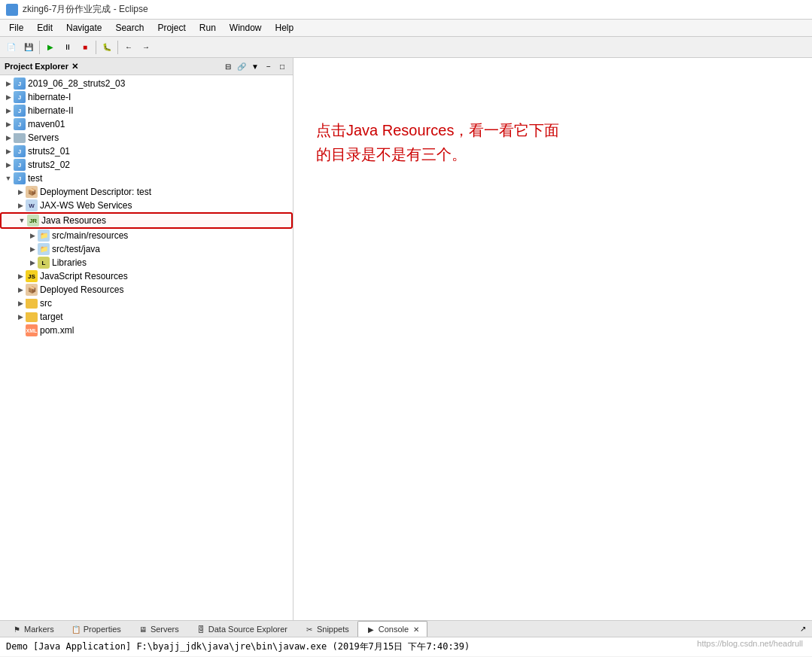 Image resolution: width=812 pixels, height=657 pixels. I want to click on snippets-icon: ✂, so click(309, 629).